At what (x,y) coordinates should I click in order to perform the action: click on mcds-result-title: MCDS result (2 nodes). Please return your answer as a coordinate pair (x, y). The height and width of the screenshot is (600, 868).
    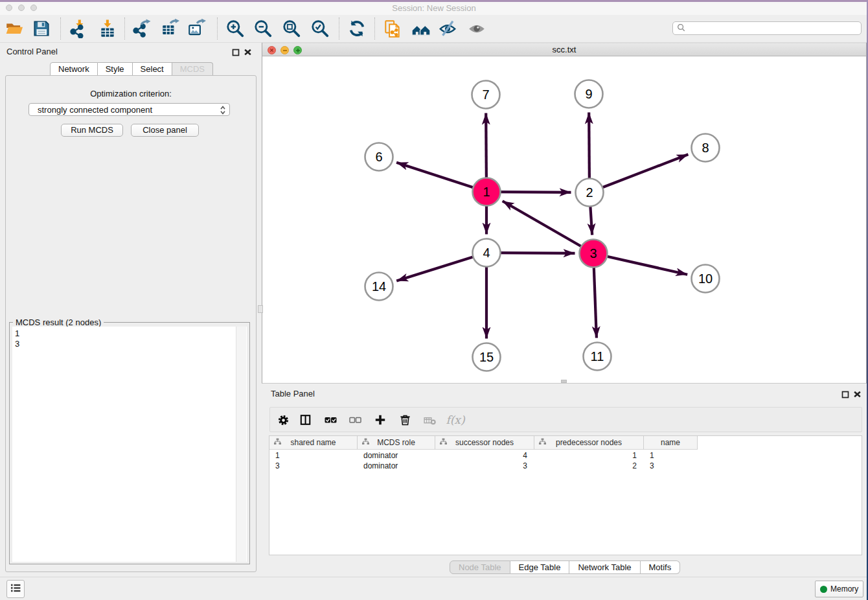
    Looking at the image, I should click on (58, 323).